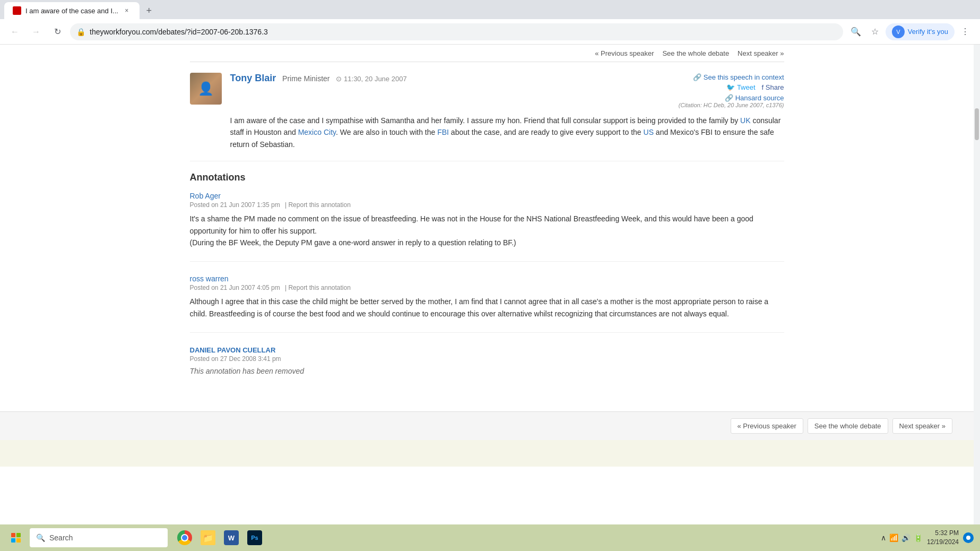  What do you see at coordinates (487, 304) in the screenshot?
I see `annotation-2: ross warren Posted on 21 Jun 2007 4:05 p…` at bounding box center [487, 304].